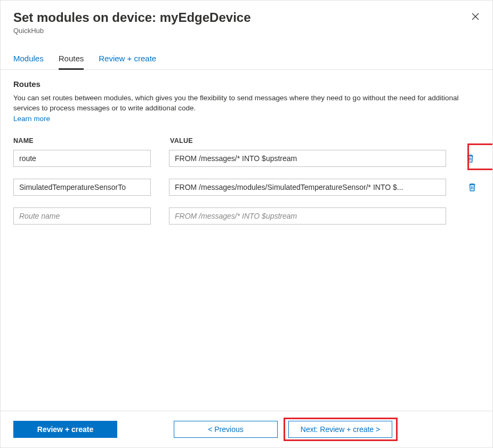 The image size is (493, 448). Describe the element at coordinates (71, 62) in the screenshot. I see `tab-routes: Routes` at that location.